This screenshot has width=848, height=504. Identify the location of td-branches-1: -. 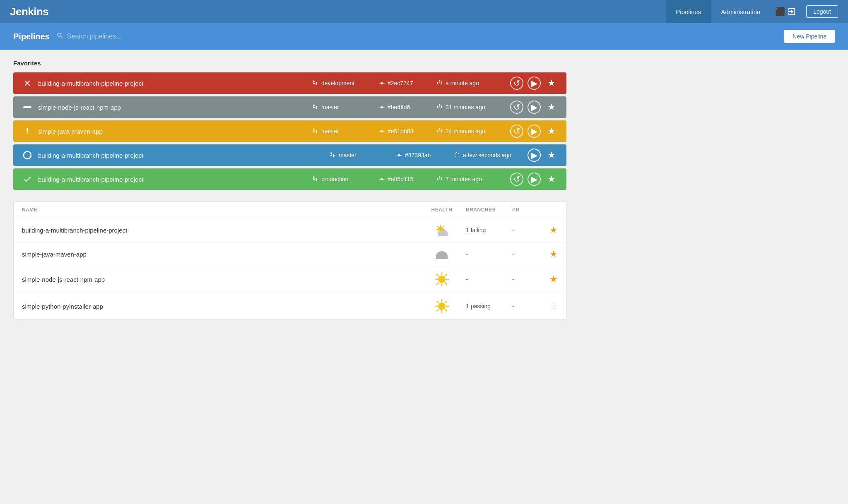
(487, 254).